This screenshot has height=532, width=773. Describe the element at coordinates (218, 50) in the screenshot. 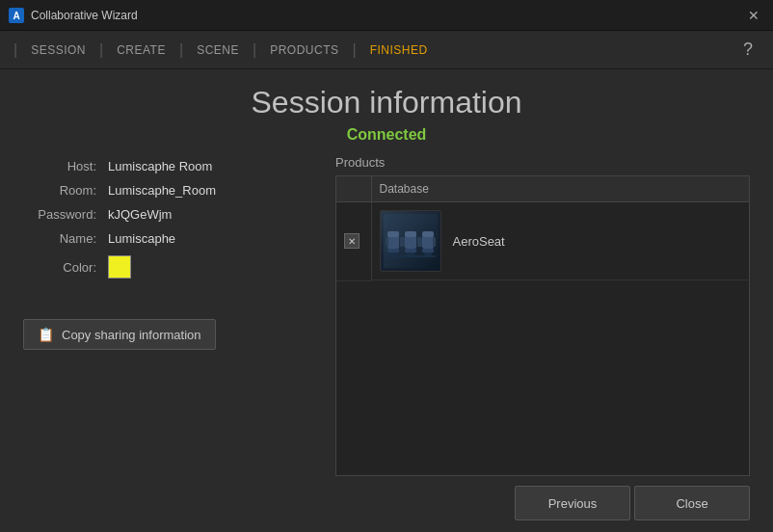

I see `navbar-item-scene: SCENE` at that location.